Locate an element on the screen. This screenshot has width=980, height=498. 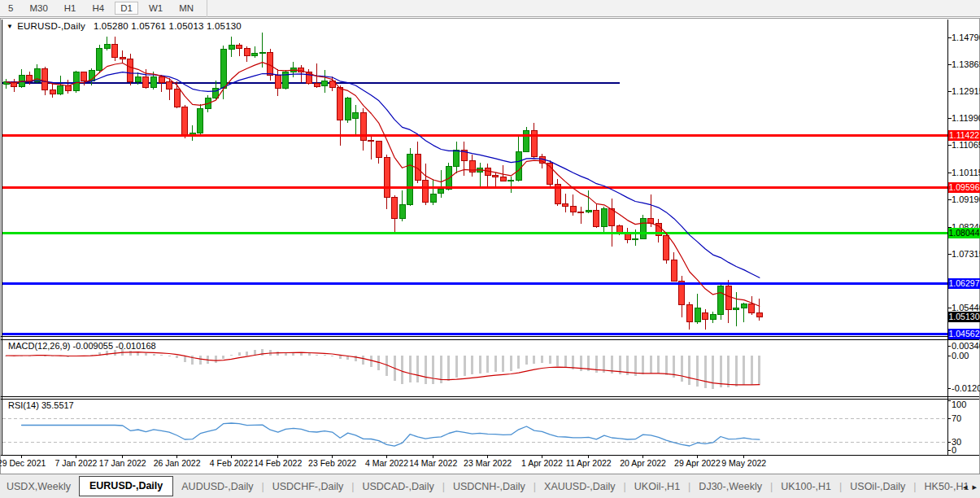
tab-scroll-right-icon: ▸ is located at coordinates (974, 487).